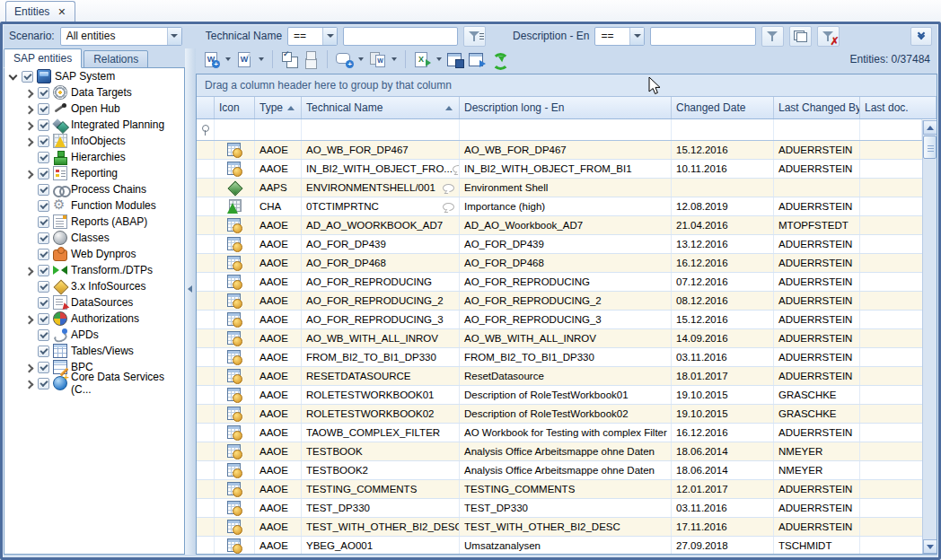  Describe the element at coordinates (94, 189) in the screenshot. I see `tree-item: Process Chains` at that location.